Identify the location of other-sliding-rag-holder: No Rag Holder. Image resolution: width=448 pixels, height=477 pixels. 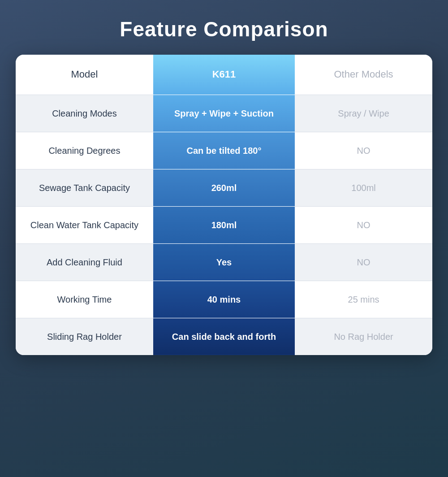
(364, 336).